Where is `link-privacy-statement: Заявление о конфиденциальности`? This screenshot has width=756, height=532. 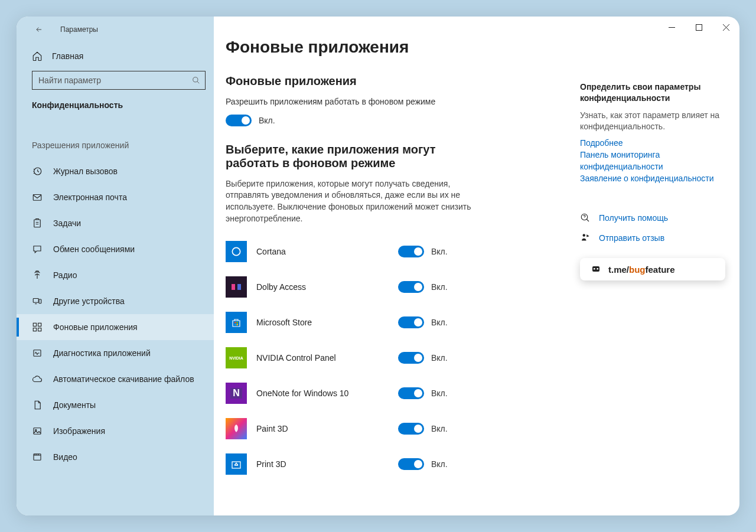
link-privacy-statement: Заявление о конфиденциальности is located at coordinates (653, 178).